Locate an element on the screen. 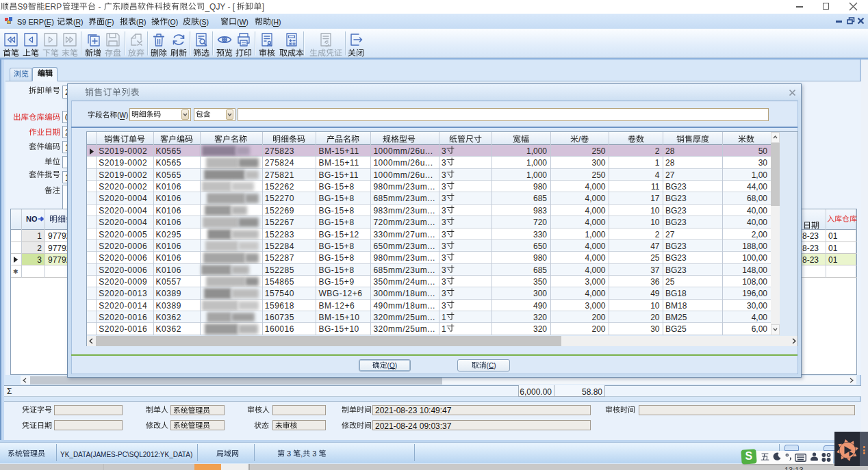  svg-text: (S) is located at coordinates (204, 21).